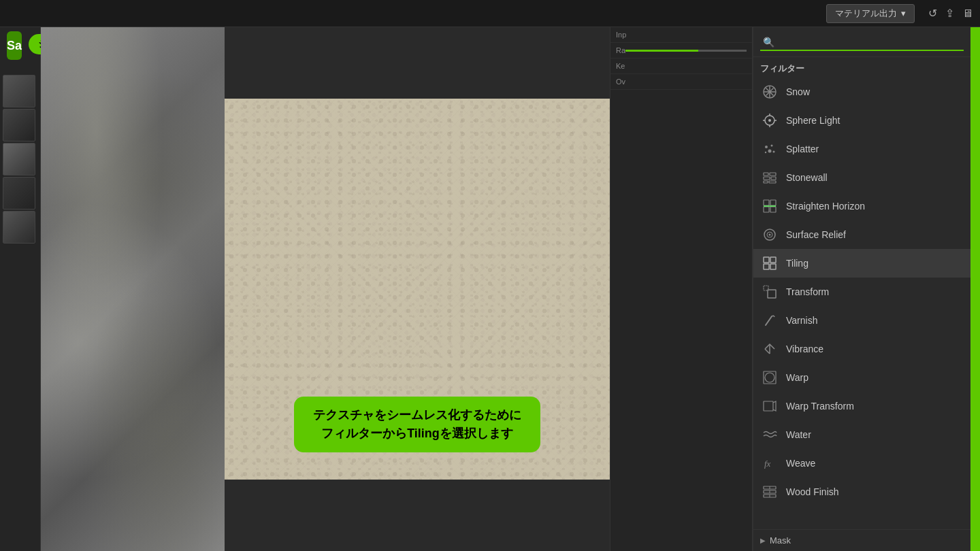 The image size is (980, 551). Describe the element at coordinates (798, 263) in the screenshot. I see `filter-label-tiling: Tiling` at that location.